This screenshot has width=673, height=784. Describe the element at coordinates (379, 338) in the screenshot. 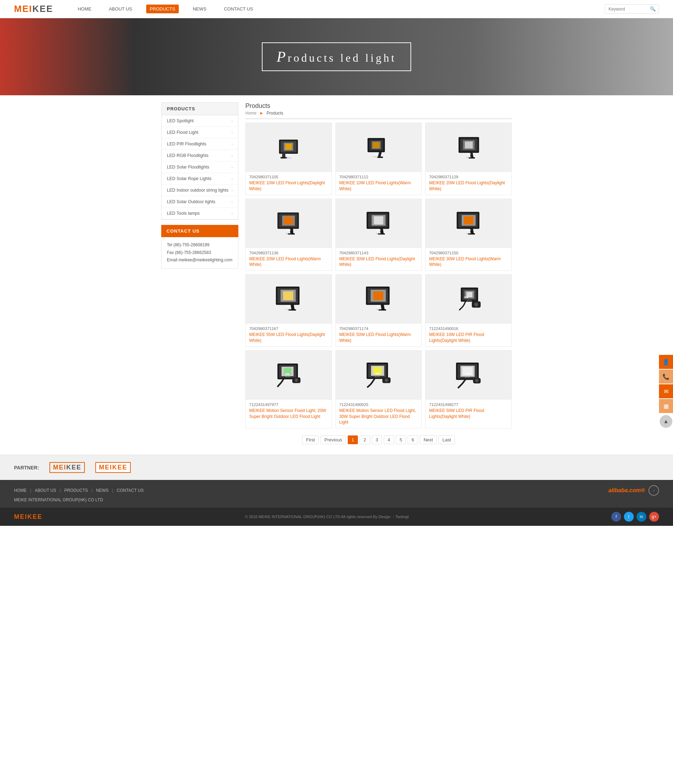

I see `product-name-8: MEIKEE 50W LED Flood Lights(Warm White)` at that location.